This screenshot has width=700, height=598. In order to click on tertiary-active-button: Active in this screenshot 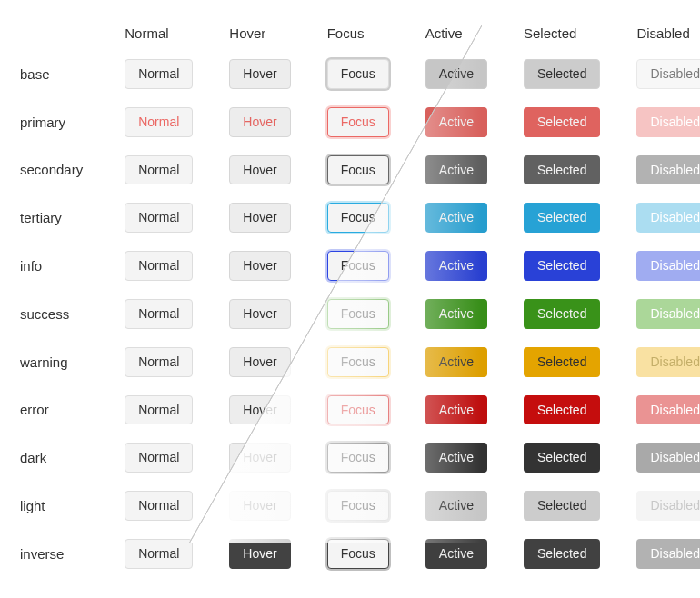, I will do `click(456, 218)`.